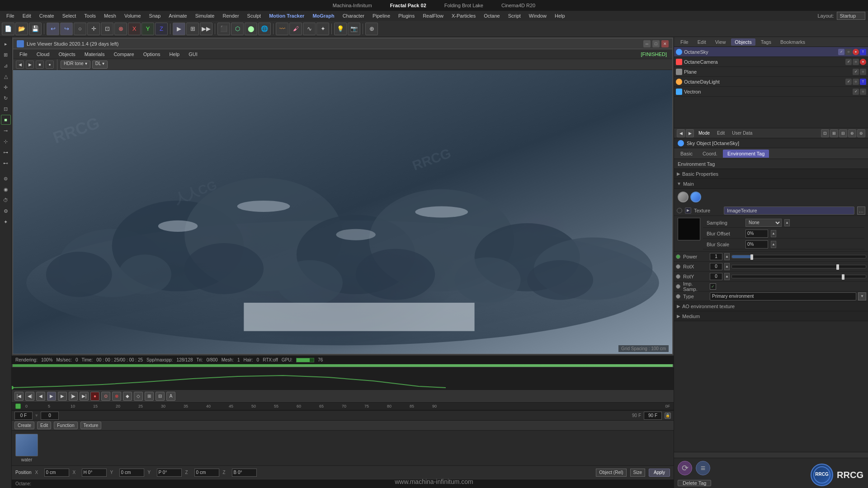  I want to click on props-tab-coord: Coord., so click(710, 154).